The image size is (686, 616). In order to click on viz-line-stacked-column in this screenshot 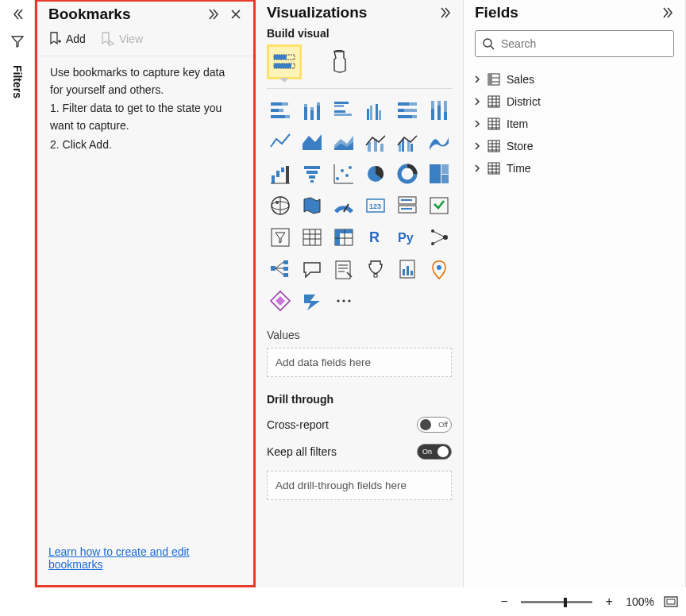, I will do `click(376, 142)`.